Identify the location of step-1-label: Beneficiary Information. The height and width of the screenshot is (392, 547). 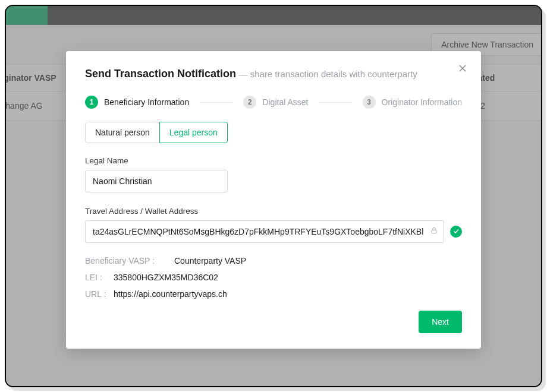
(146, 102).